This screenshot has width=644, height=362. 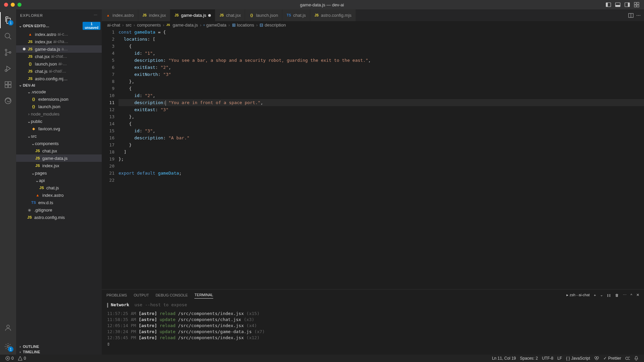 What do you see at coordinates (20, 347) in the screenshot?
I see `chevron-right-icon: ›` at bounding box center [20, 347].